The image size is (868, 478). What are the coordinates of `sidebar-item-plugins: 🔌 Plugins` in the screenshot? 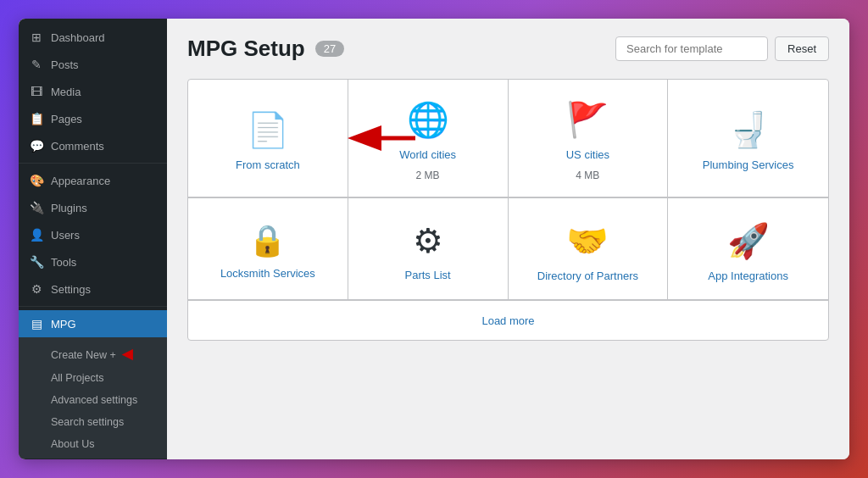 It's located at (93, 208).